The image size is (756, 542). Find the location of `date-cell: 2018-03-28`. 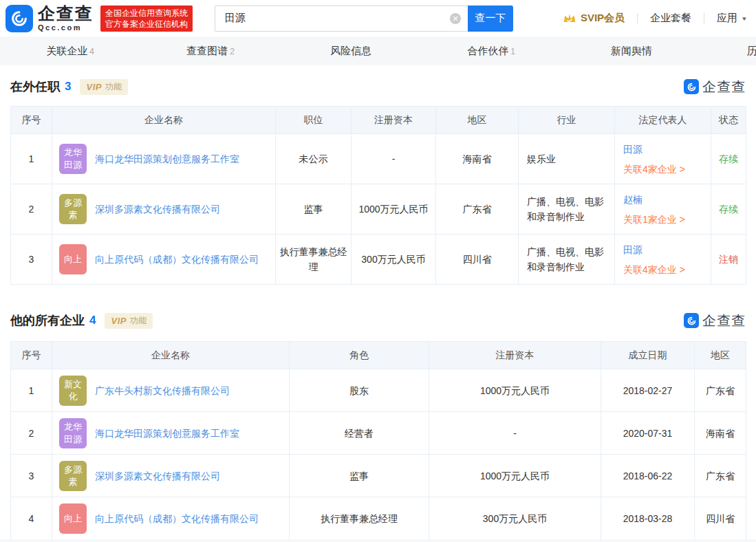

date-cell: 2018-03-28 is located at coordinates (648, 519).